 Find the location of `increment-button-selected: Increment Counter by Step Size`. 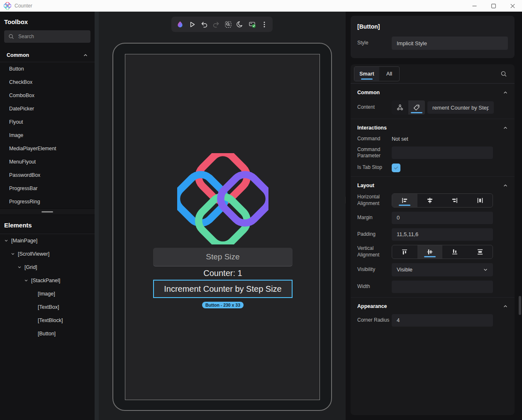

increment-button-selected: Increment Counter by Step Size is located at coordinates (223, 289).